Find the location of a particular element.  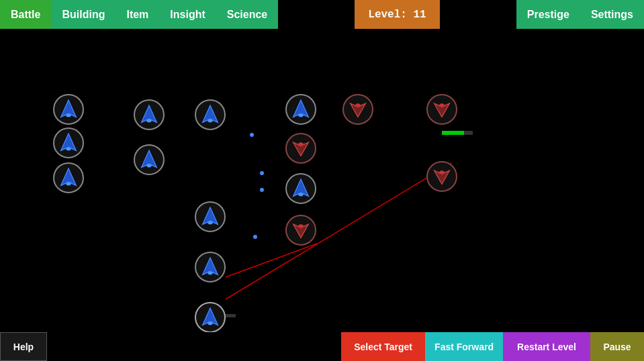

fast-forward-button: Fast Forward is located at coordinates (464, 346).